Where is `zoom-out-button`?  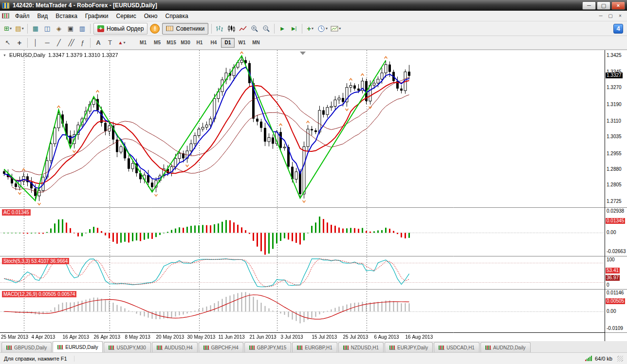
zoom-out-button is located at coordinates (266, 29).